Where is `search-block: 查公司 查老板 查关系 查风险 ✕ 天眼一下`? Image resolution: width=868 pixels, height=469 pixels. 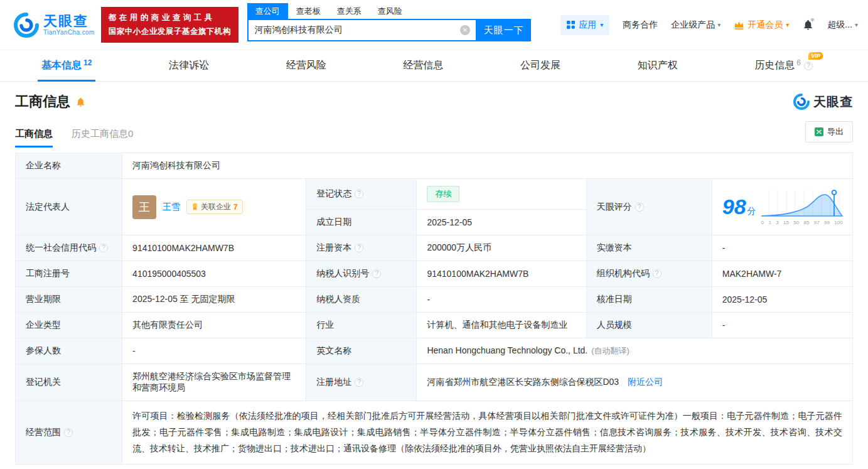 search-block: 查公司 查老板 查关系 查风险 ✕ 天眼一下 is located at coordinates (389, 23).